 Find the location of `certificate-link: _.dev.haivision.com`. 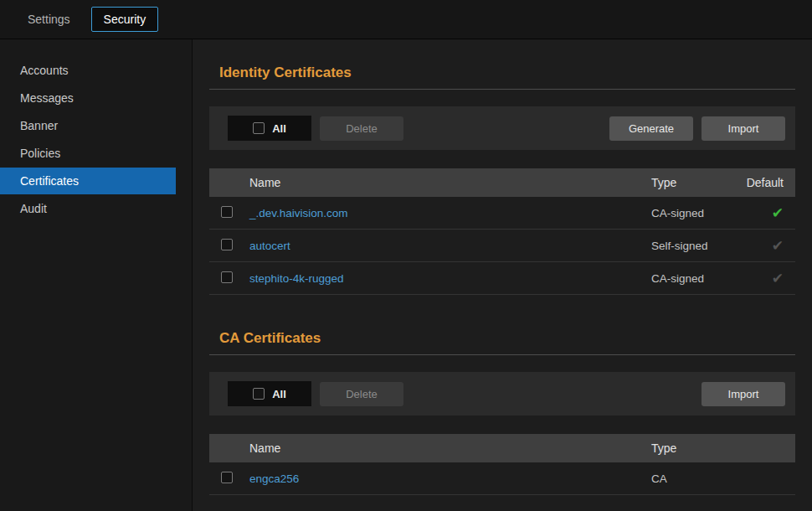

certificate-link: _.dev.haivision.com is located at coordinates (450, 213).